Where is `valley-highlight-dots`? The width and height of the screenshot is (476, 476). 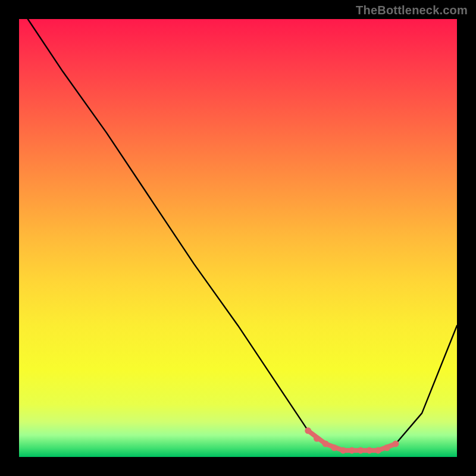 valley-highlight-dots is located at coordinates (352, 440).